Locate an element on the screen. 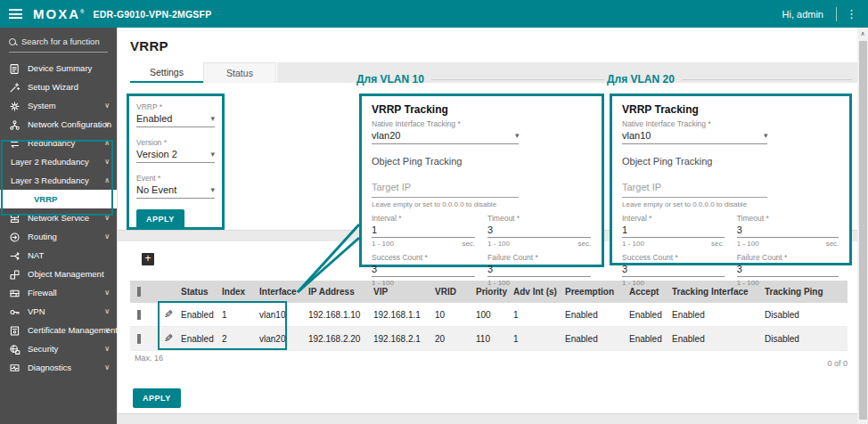 The image size is (868, 424). apply-button-top: APPLY is located at coordinates (160, 219).